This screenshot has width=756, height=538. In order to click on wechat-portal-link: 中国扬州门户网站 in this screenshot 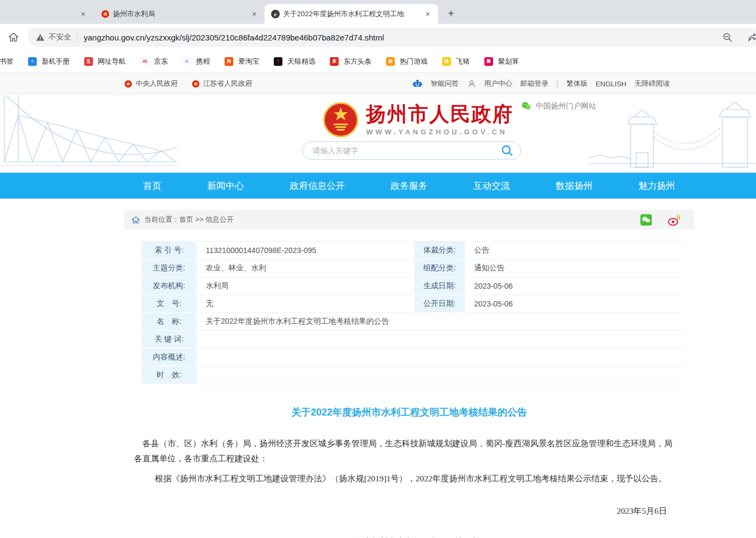, I will do `click(558, 106)`.